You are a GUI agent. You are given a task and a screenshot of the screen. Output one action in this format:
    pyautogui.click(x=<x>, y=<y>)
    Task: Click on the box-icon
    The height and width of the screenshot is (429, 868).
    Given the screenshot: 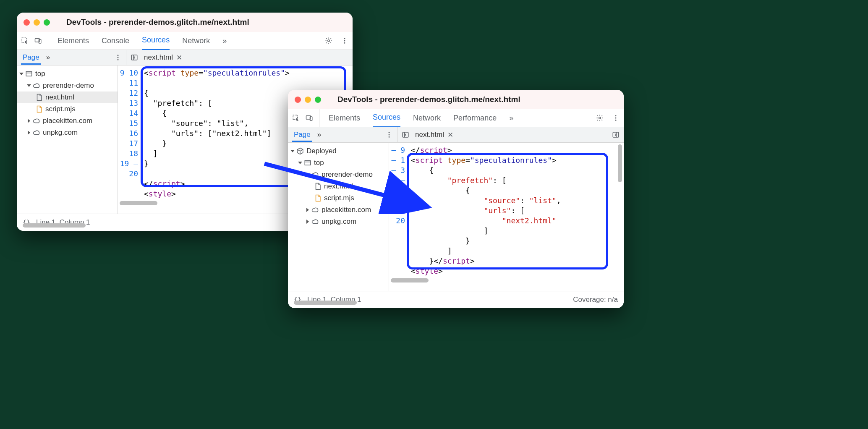 What is the action you would take?
    pyautogui.click(x=300, y=151)
    